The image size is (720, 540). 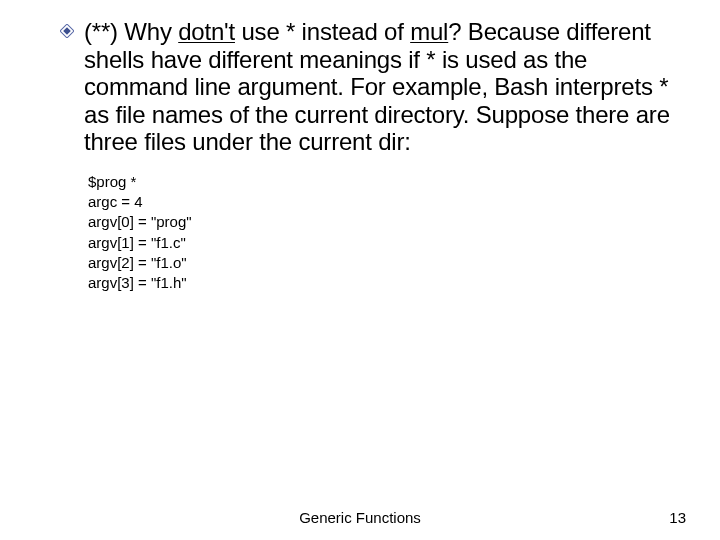 What do you see at coordinates (206, 32) in the screenshot?
I see `text-underlined-word: dotn't` at bounding box center [206, 32].